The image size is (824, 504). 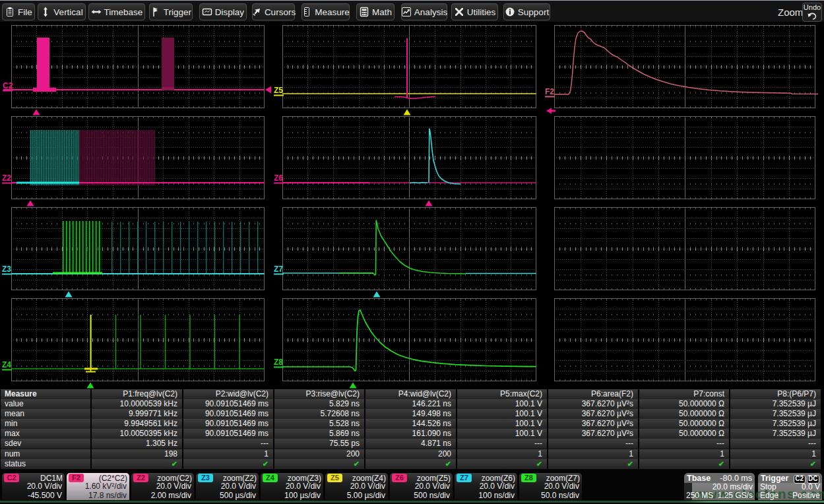 What do you see at coordinates (278, 178) in the screenshot?
I see `svg-text: Z6` at bounding box center [278, 178].